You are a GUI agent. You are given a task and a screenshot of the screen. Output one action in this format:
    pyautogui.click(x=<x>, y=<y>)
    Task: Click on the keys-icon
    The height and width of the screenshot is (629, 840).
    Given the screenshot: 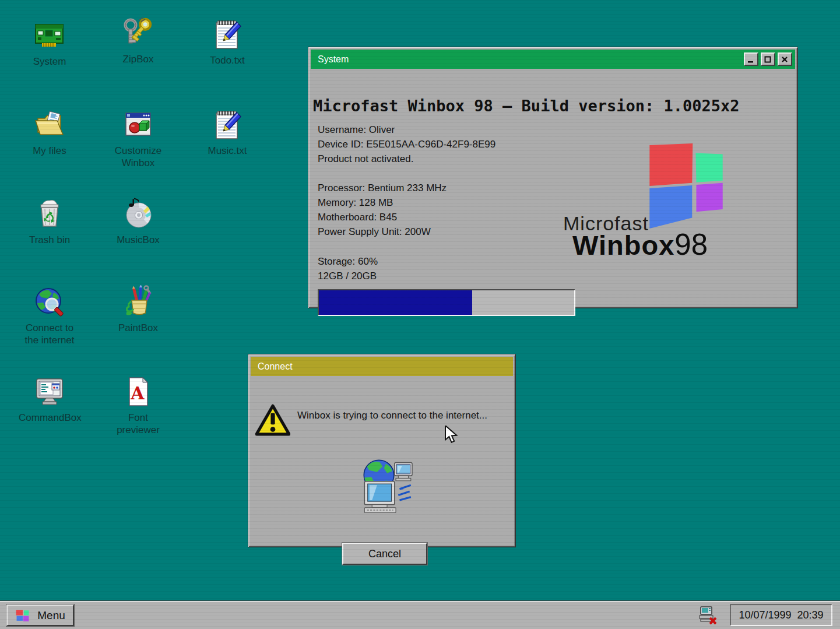 What is the action you would take?
    pyautogui.click(x=138, y=33)
    